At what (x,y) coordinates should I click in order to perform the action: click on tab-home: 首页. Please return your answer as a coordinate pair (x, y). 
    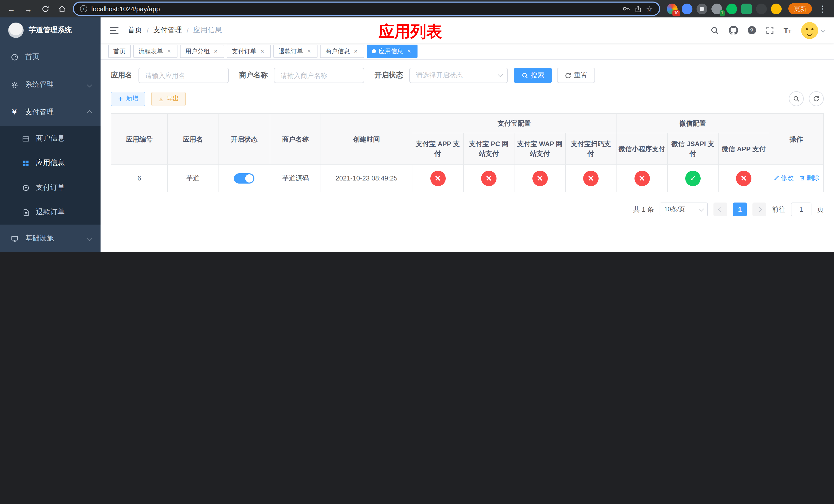
    Looking at the image, I should click on (119, 51).